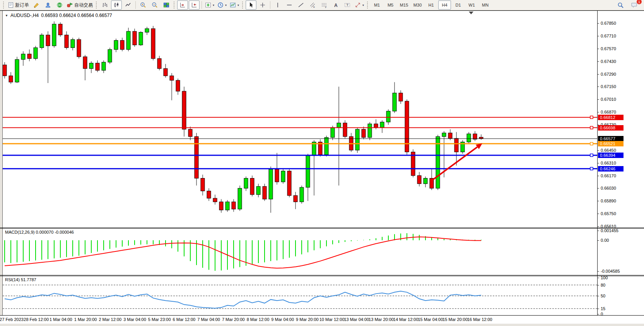 The height and width of the screenshot is (326, 644). What do you see at coordinates (608, 188) in the screenshot?
I see `price-tick-label: 0.66030` at bounding box center [608, 188].